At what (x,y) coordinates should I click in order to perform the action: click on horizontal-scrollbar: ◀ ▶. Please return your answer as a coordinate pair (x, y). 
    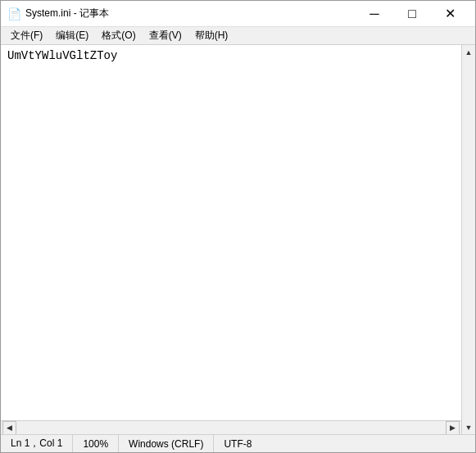
    Looking at the image, I should click on (231, 428).